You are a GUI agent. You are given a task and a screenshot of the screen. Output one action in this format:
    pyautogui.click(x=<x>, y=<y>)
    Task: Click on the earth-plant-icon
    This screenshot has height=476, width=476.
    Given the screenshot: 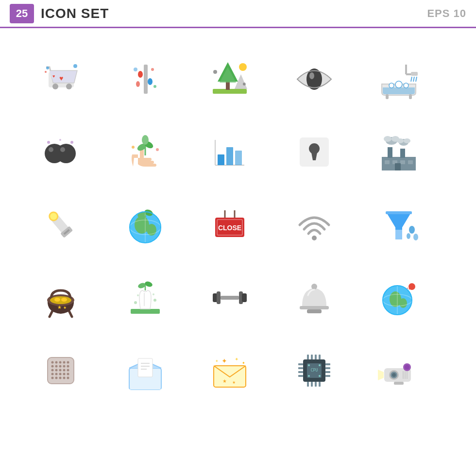 What is the action you would take?
    pyautogui.click(x=145, y=225)
    